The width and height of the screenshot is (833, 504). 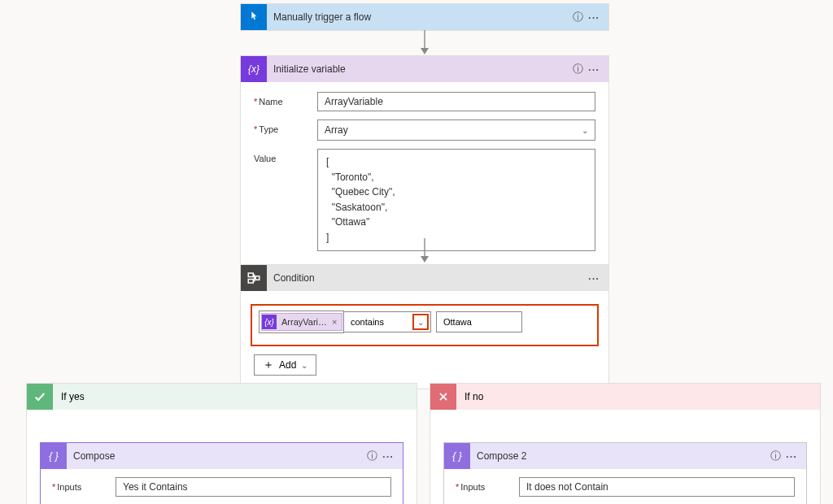 I want to click on type-label: *Type, so click(x=286, y=127).